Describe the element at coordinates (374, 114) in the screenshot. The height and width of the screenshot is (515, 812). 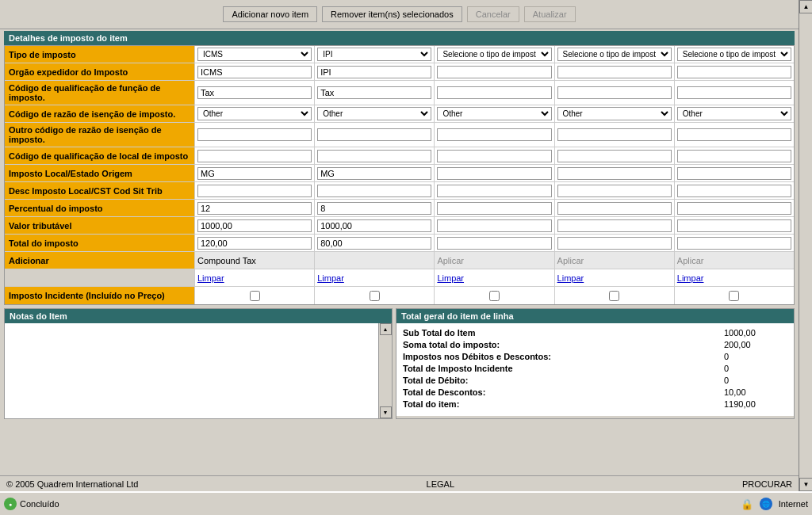
I see `razao-select-2: Other` at that location.